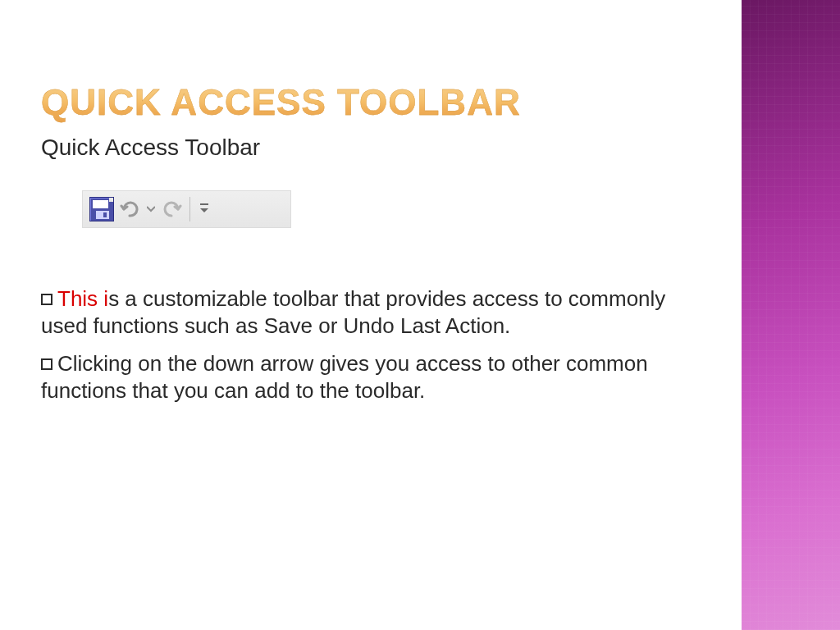  What do you see at coordinates (102, 209) in the screenshot?
I see `save-icon` at bounding box center [102, 209].